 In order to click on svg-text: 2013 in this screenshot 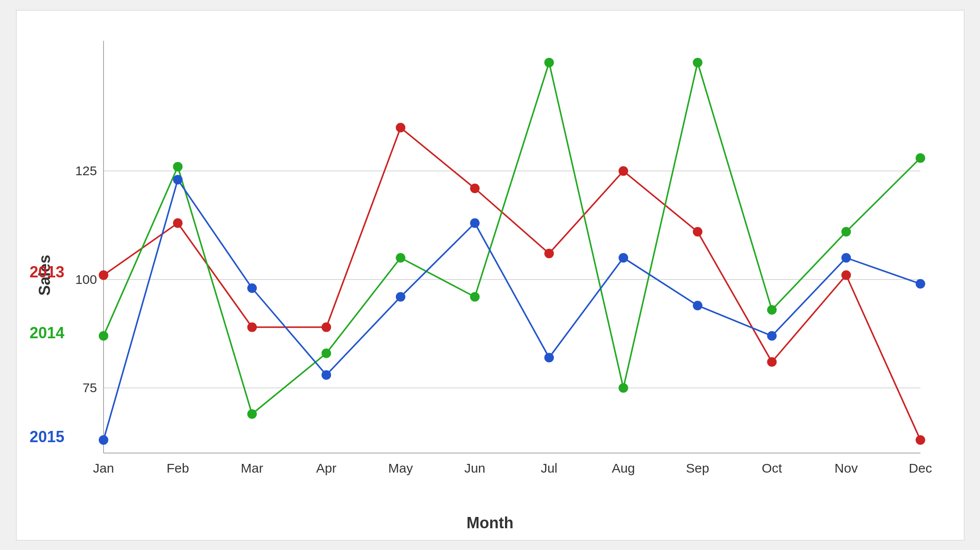, I will do `click(47, 271)`.